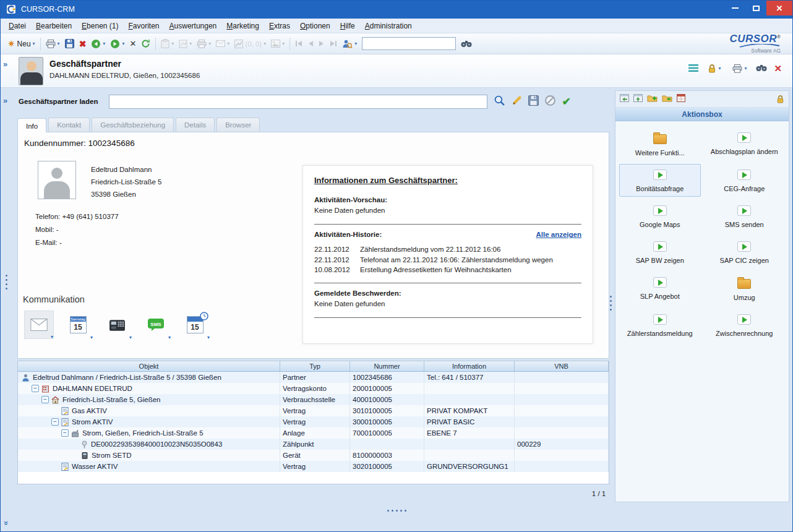  What do you see at coordinates (667, 99) in the screenshot?
I see `open-action-folder-button` at bounding box center [667, 99].